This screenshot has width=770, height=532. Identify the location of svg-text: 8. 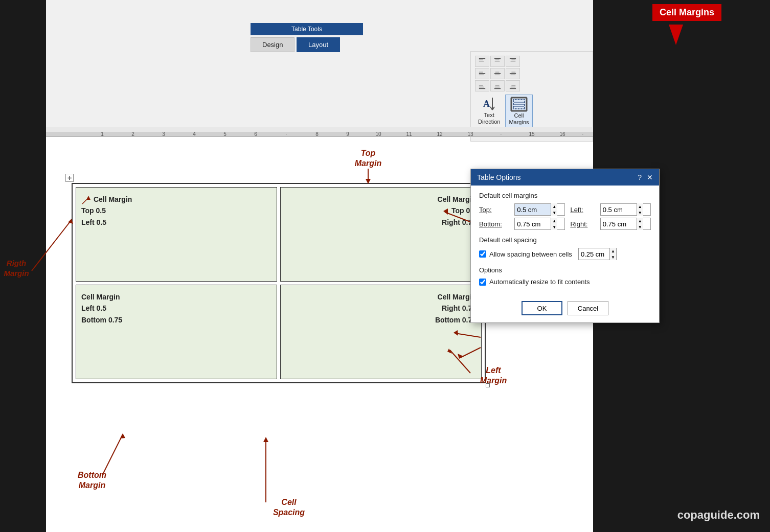
(317, 134).